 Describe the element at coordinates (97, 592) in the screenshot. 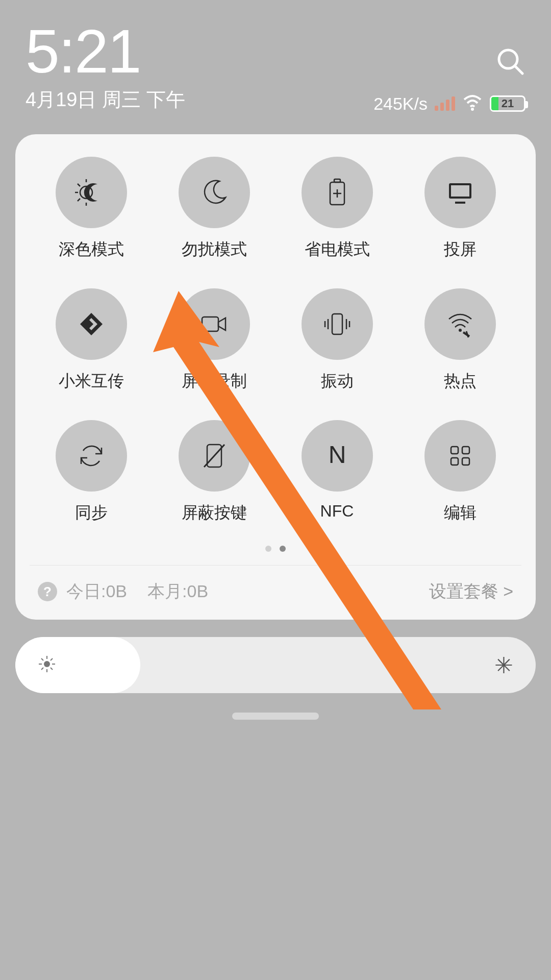

I see `data-usage-today: 今日:0B` at that location.